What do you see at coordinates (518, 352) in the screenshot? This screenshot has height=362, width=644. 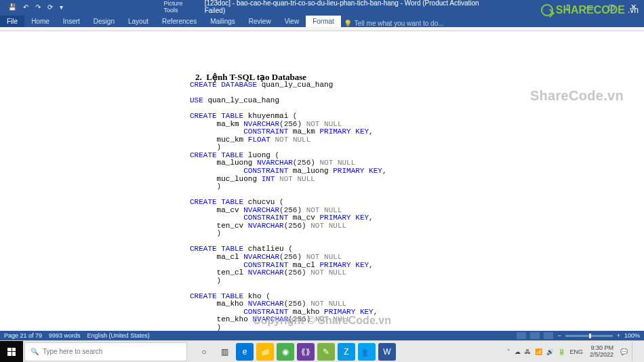 I see `tray-onedrive-icon: ☁` at bounding box center [518, 352].